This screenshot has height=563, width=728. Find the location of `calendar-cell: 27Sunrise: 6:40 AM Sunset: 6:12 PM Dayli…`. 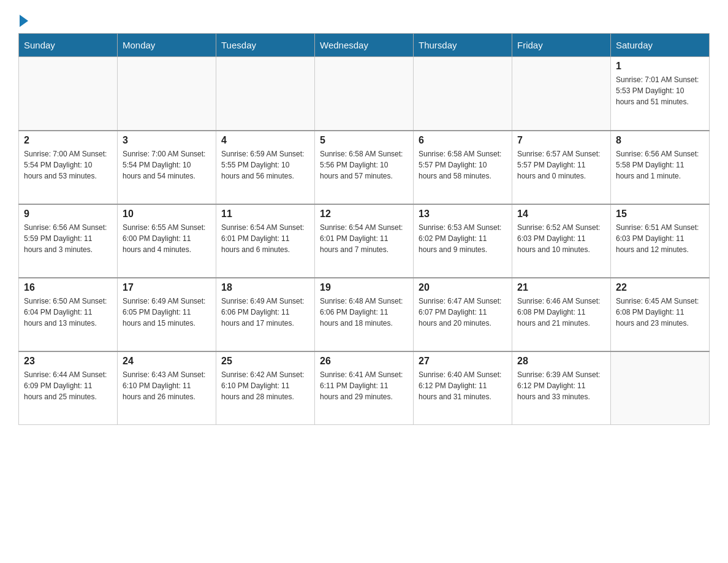

calendar-cell: 27Sunrise: 6:40 AM Sunset: 6:12 PM Dayli… is located at coordinates (463, 388).